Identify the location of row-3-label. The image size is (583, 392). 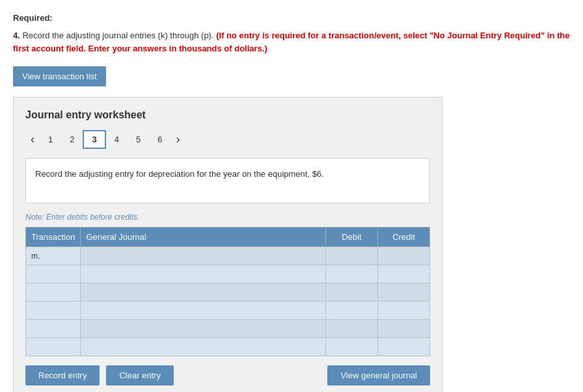
(53, 293).